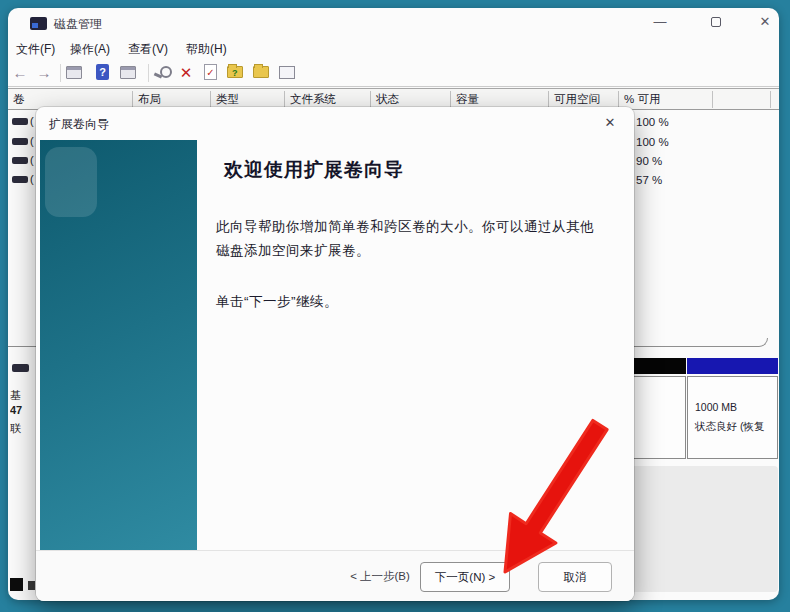 This screenshot has width=790, height=612. Describe the element at coordinates (148, 50) in the screenshot. I see `menu-view: 查看(V)` at that location.